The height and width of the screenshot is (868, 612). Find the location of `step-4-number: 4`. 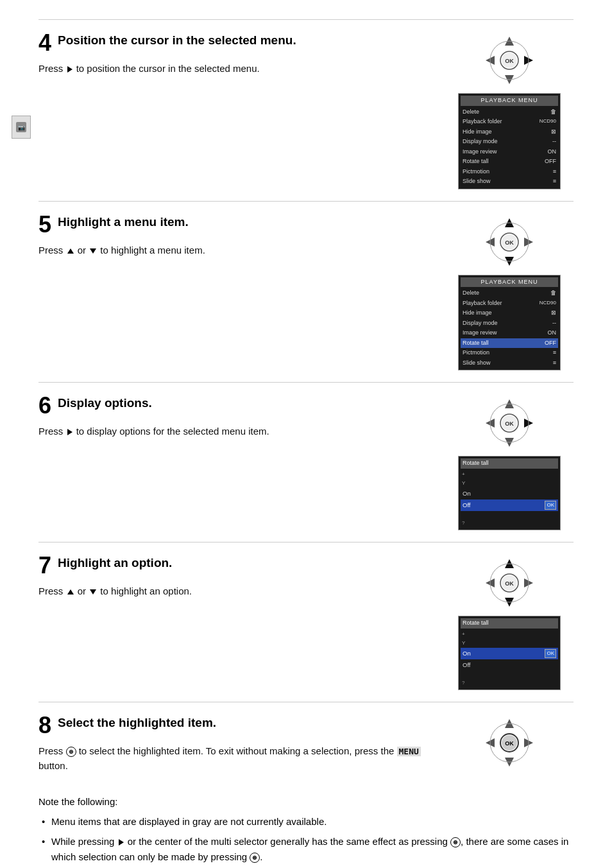

step-4-number: 4 is located at coordinates (45, 43).